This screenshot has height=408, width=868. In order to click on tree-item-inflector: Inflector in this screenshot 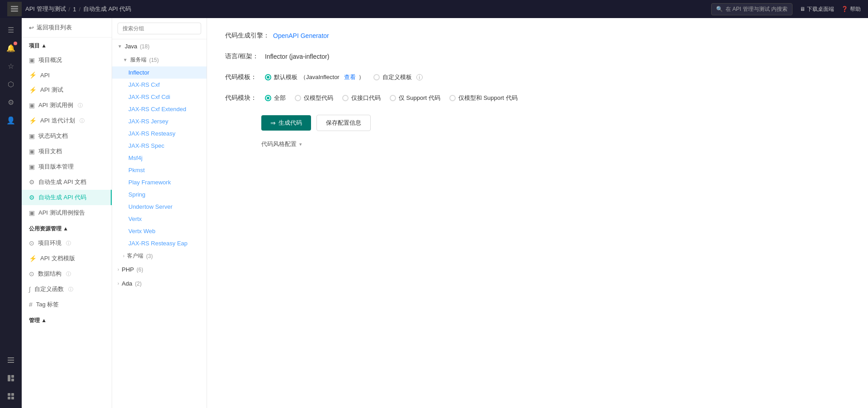, I will do `click(159, 72)`.